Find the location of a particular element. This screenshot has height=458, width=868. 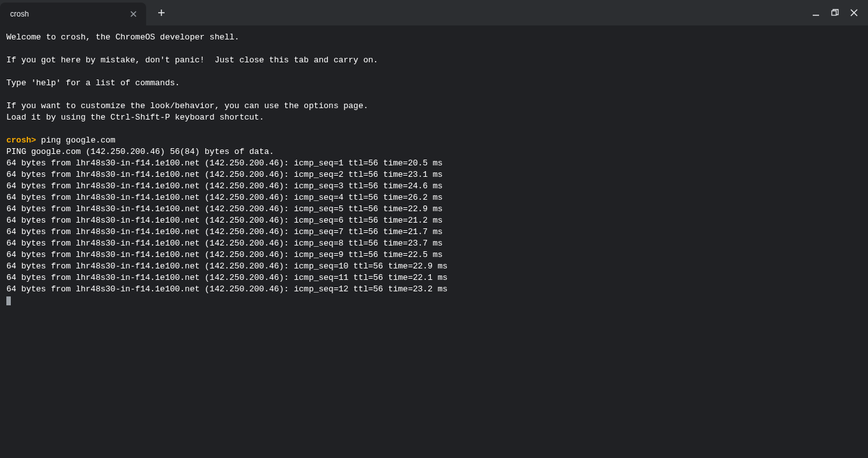

close-window-icon is located at coordinates (854, 13).